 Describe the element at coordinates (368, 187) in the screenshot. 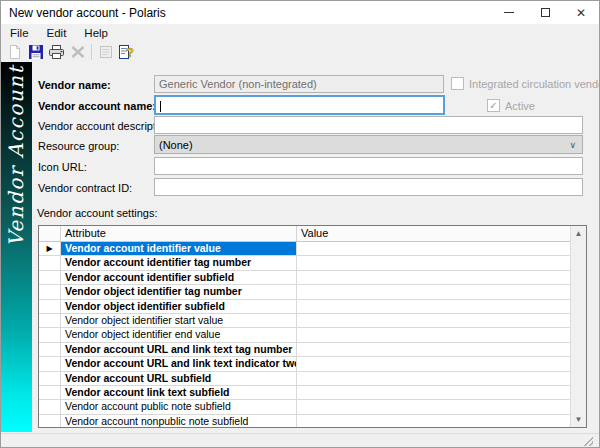

I see `contract-id-input` at that location.